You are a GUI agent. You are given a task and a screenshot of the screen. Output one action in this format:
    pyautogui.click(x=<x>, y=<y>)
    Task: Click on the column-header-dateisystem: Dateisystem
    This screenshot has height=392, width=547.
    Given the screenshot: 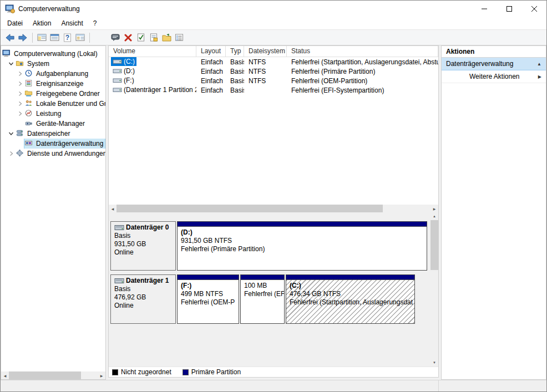 What is the action you would take?
    pyautogui.click(x=265, y=51)
    